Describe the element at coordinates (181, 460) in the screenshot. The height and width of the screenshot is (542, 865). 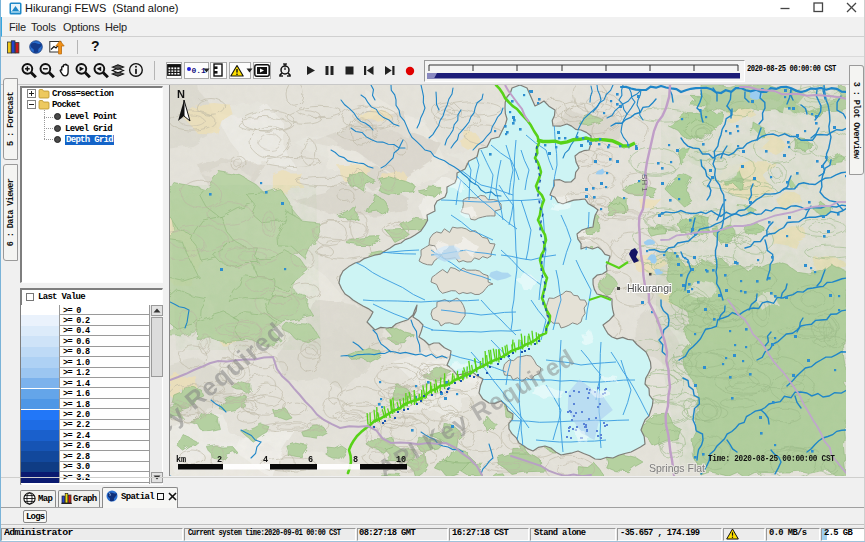
I see `svg-text: km` at that location.